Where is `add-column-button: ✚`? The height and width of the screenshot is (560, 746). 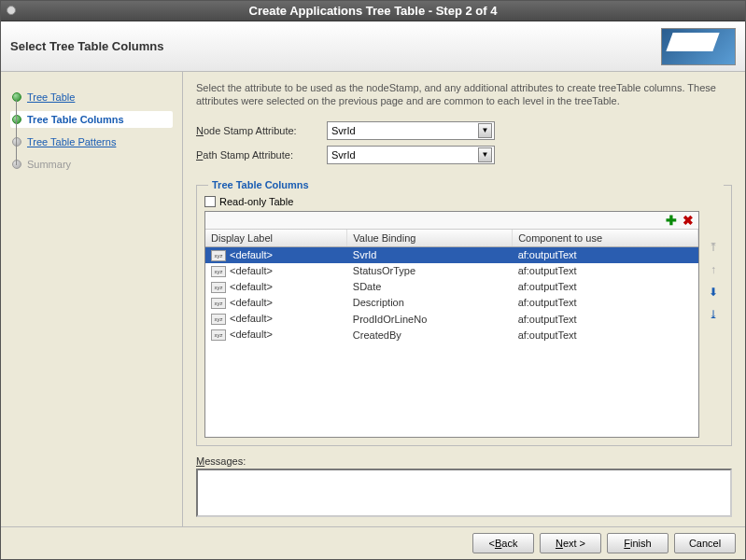 add-column-button: ✚ is located at coordinates (671, 220).